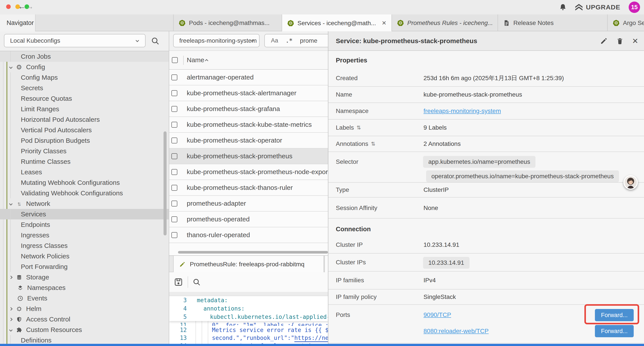 This screenshot has width=644, height=346. What do you see at coordinates (84, 151) in the screenshot?
I see `sidebar-item-priority-classes: Priority Classes` at bounding box center [84, 151].